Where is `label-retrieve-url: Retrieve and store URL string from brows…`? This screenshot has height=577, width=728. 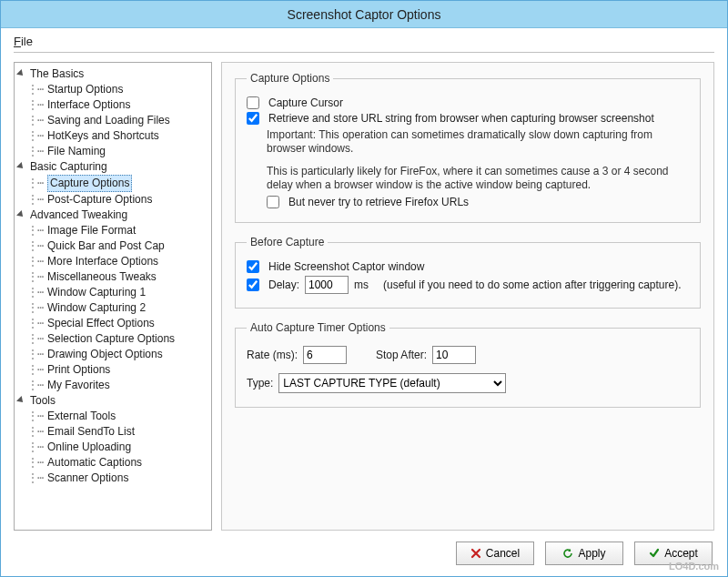
label-retrieve-url: Retrieve and store URL string from brows… is located at coordinates (461, 118).